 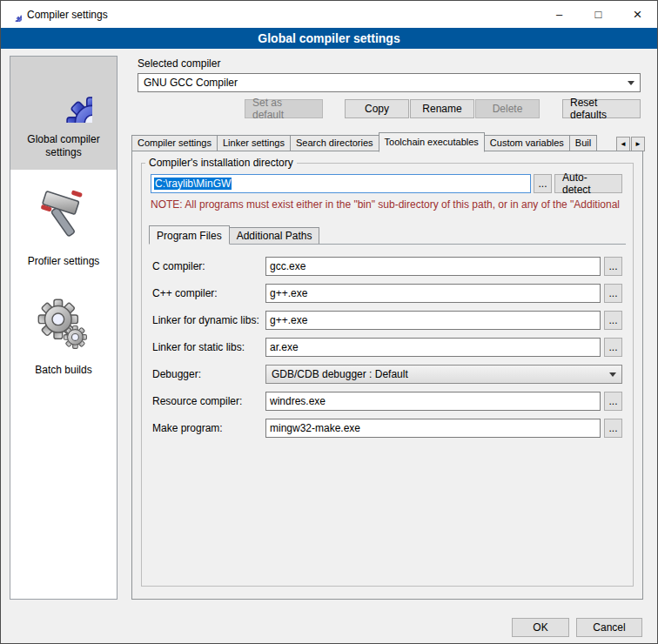 What do you see at coordinates (623, 144) in the screenshot?
I see `tab-scroll-left-icon: ◄` at bounding box center [623, 144].